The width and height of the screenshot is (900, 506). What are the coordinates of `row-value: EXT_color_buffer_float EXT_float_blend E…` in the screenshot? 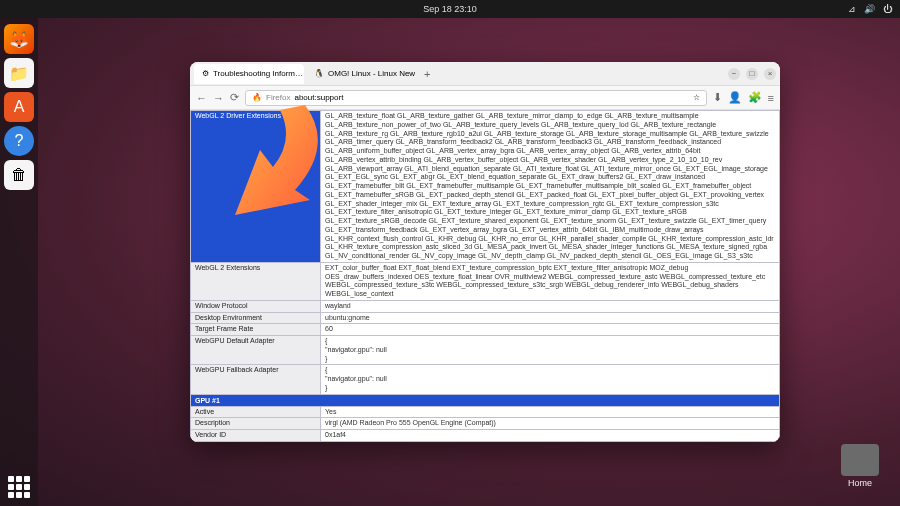 It's located at (550, 281).